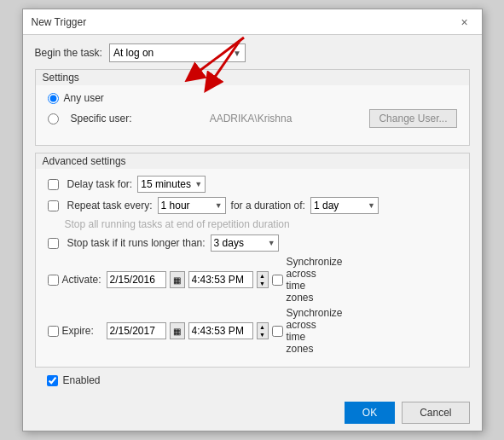 This screenshot has height=440, width=504. Describe the element at coordinates (252, 184) in the screenshot. I see `delay-task-row: Delay task for: 15 minutes ▼` at that location.